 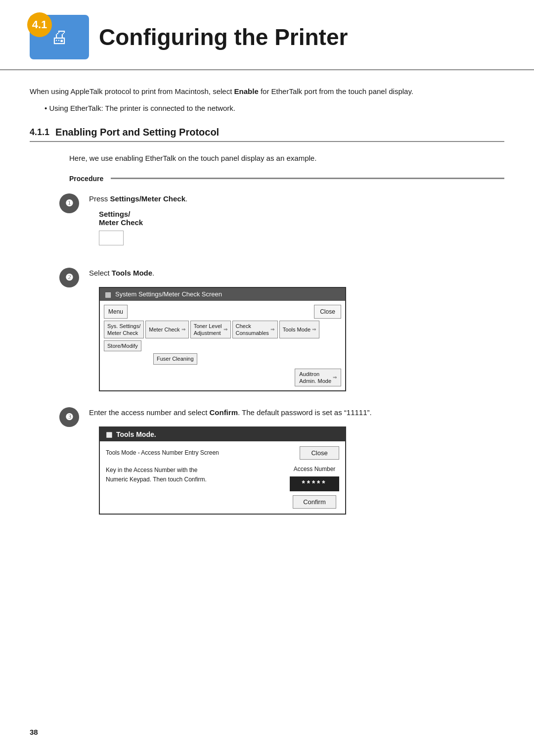 I want to click on access-number-display: *****, so click(x=314, y=484).